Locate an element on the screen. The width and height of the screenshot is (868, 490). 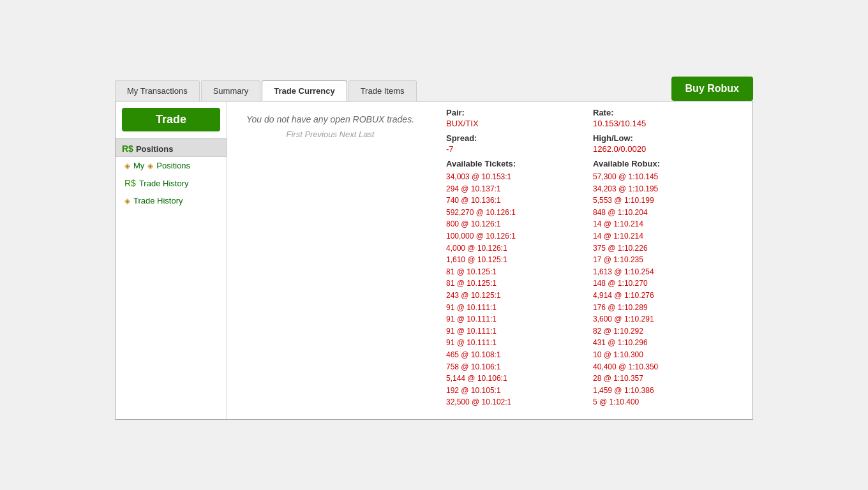
ticket-list-item: 5,144 @ 10.106:1 is located at coordinates (520, 379).